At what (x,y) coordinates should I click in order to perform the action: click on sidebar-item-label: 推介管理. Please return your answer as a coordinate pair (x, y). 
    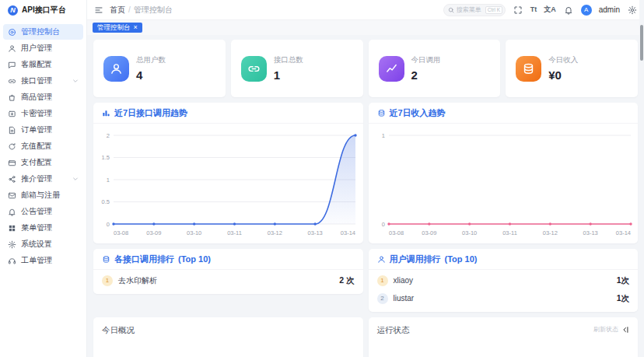
    Looking at the image, I should click on (37, 179).